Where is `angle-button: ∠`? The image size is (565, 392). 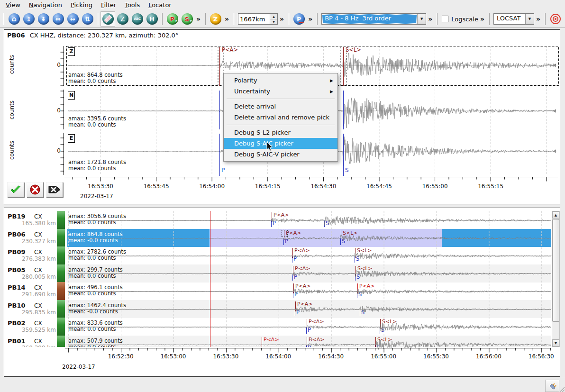
angle-button: ∠ is located at coordinates (122, 19).